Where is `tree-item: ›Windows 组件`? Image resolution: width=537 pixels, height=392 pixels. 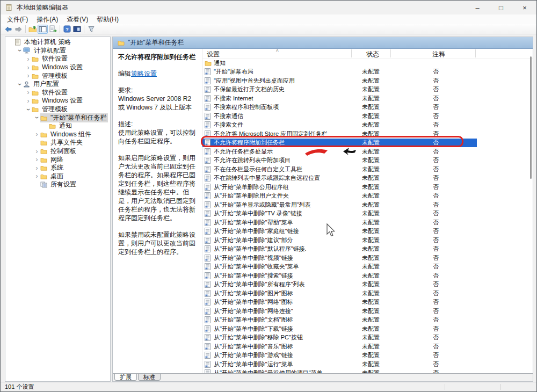
tree-item: ›Windows 组件 is located at coordinates (58, 135).